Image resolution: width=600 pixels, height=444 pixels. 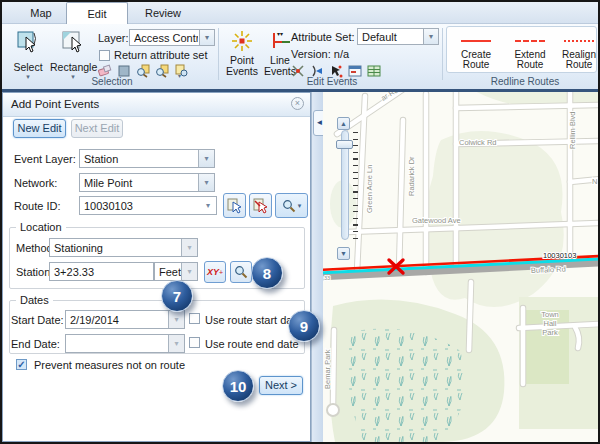 What do you see at coordinates (124, 248) in the screenshot?
I see `method-combobox: Stationing ▾` at bounding box center [124, 248].